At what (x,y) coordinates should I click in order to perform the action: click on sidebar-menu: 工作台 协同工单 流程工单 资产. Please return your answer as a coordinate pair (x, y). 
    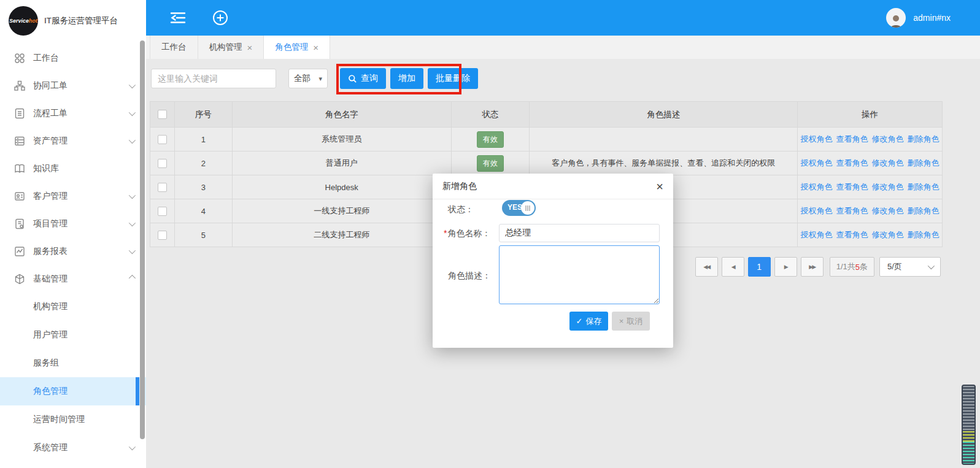
    Looking at the image, I should click on (73, 253).